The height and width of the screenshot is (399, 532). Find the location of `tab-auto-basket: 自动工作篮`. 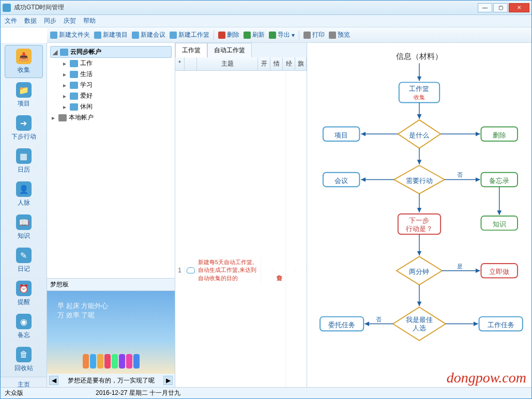

tab-auto-basket: 自动工作篮 is located at coordinates (230, 50).